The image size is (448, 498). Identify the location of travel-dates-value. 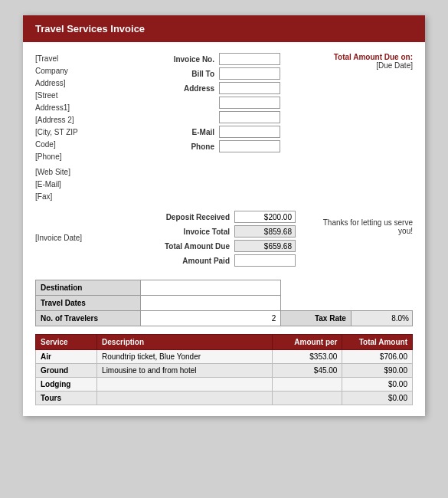
(211, 303).